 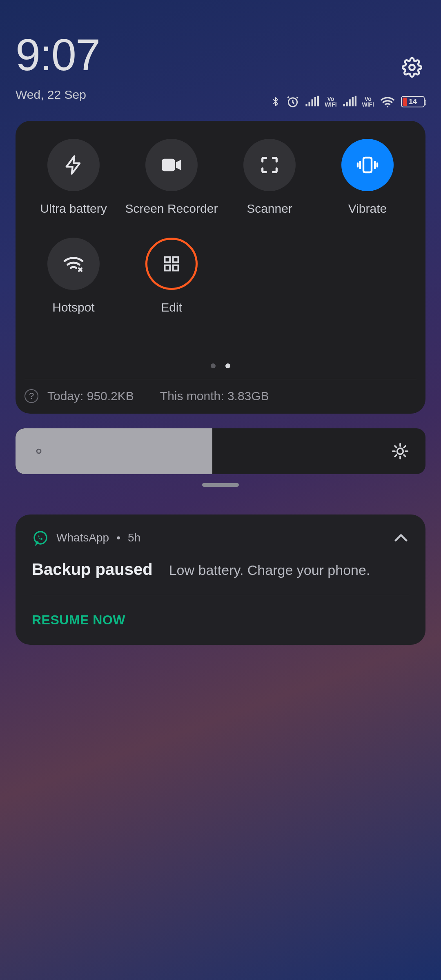 I want to click on qs-tile-label: Vibrate, so click(x=368, y=209).